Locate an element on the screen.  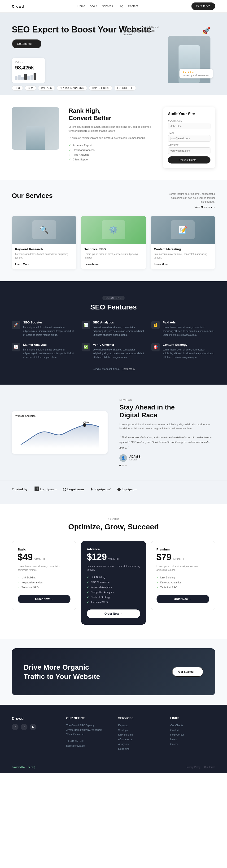
email-input is located at coordinates (189, 138).